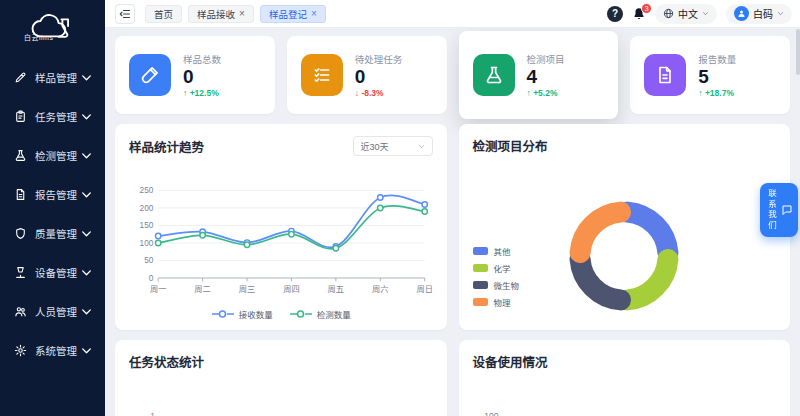 This screenshot has width=800, height=416. What do you see at coordinates (376, 14) in the screenshot?
I see `tab-bar: 首页 样品接收 × 样品登记 ×` at bounding box center [376, 14].